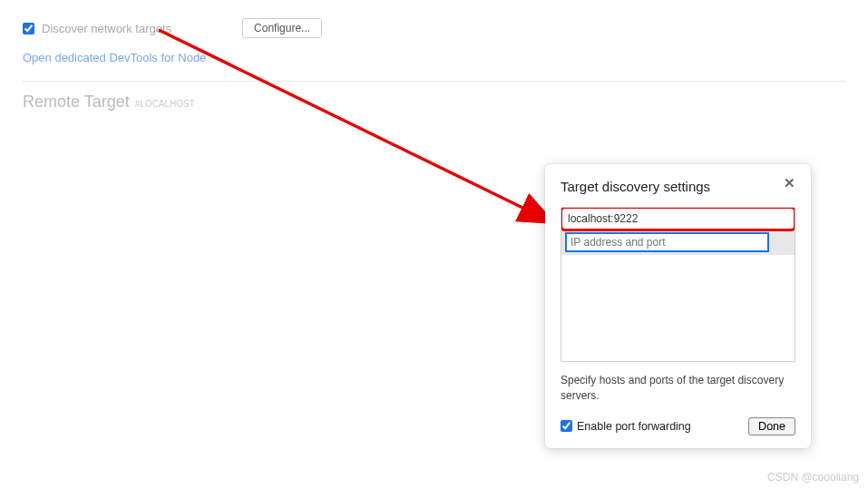 This screenshot has width=868, height=489. What do you see at coordinates (97, 29) in the screenshot?
I see `discover-network-targets-checkbox: Discover network targets` at bounding box center [97, 29].